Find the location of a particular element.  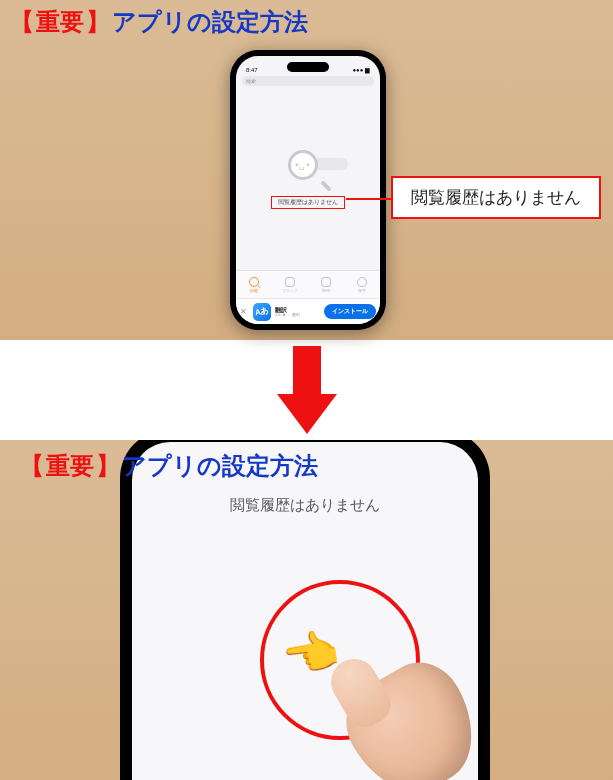

empty-state-text: 閲覧履歴はありません is located at coordinates (308, 202).